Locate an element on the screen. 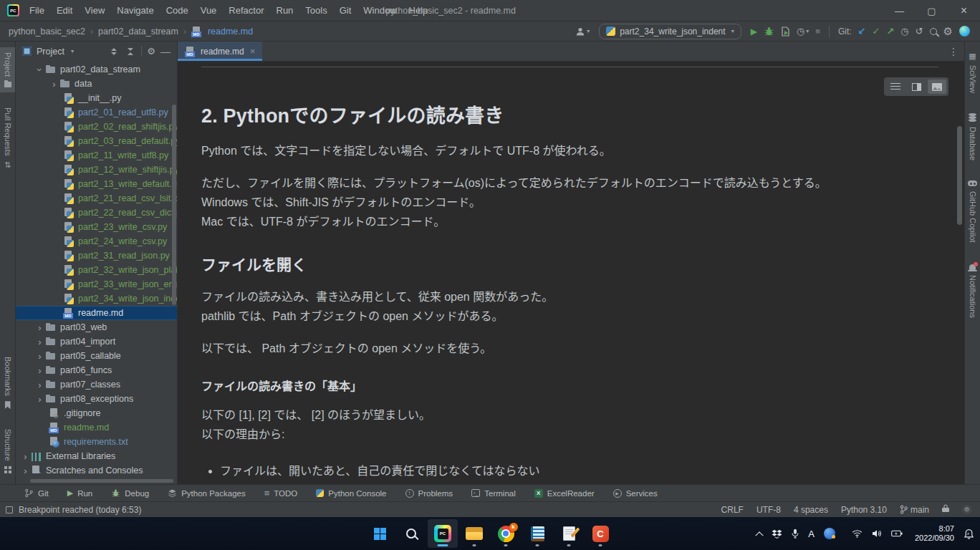  run-button: ▶ is located at coordinates (754, 32).